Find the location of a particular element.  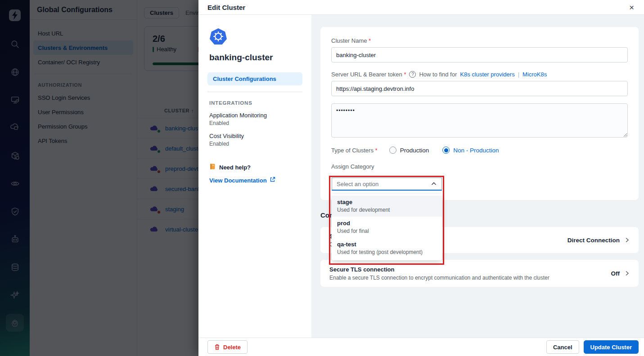

kubernetes-icon is located at coordinates (218, 36).